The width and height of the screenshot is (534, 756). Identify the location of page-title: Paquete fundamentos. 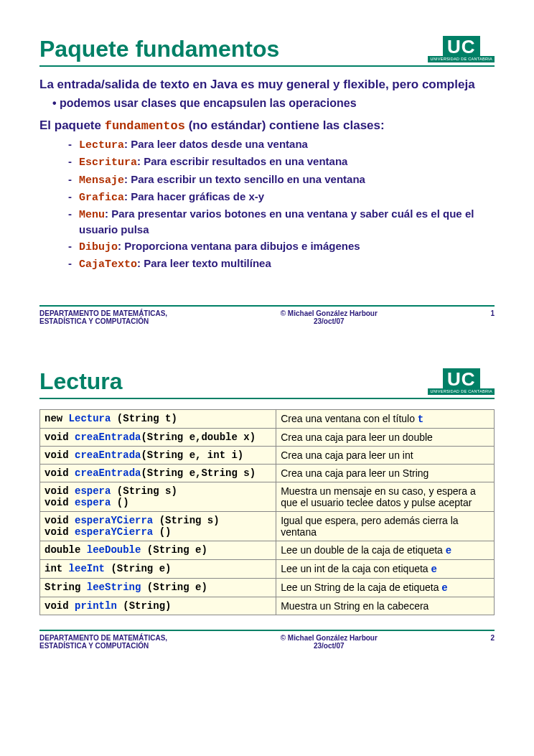
(159, 49).